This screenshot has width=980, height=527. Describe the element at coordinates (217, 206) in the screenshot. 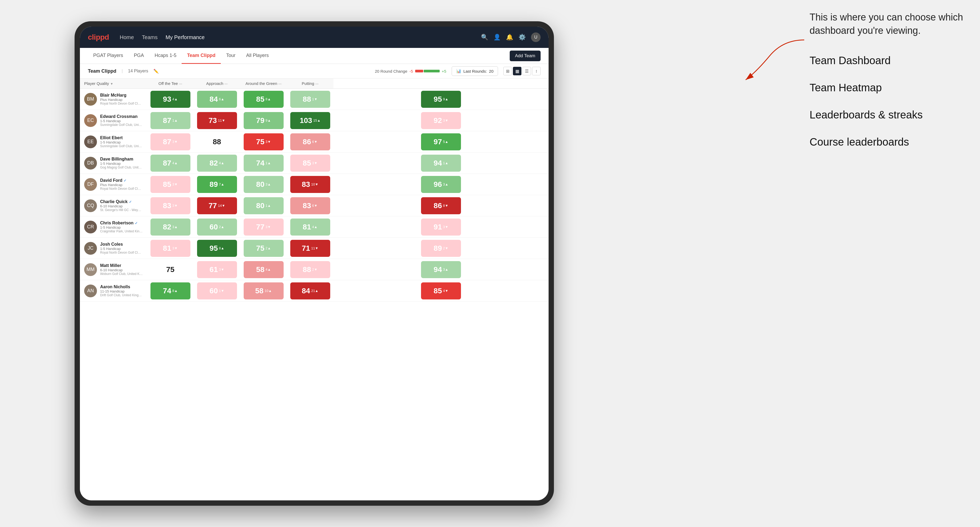

I see `metric-cell-5-1: 77 14▼` at that location.